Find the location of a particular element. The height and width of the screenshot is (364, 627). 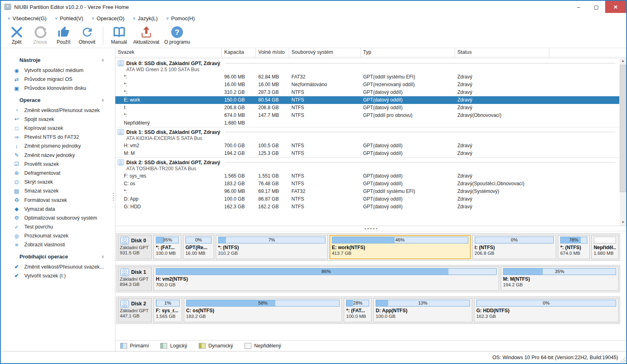

column-header-Volné místo: Volné místo is located at coordinates (272, 53).